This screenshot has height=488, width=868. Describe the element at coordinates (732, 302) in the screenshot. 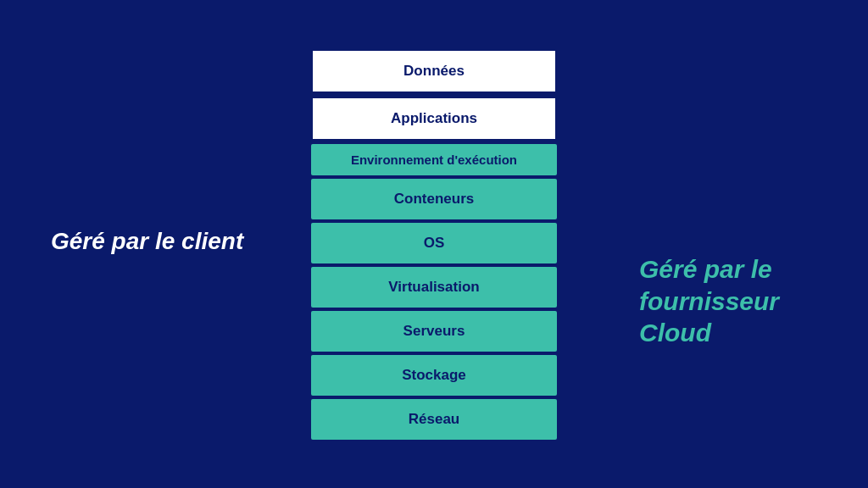

I see `right-label: Géré par le fournisseur Cloud` at that location.